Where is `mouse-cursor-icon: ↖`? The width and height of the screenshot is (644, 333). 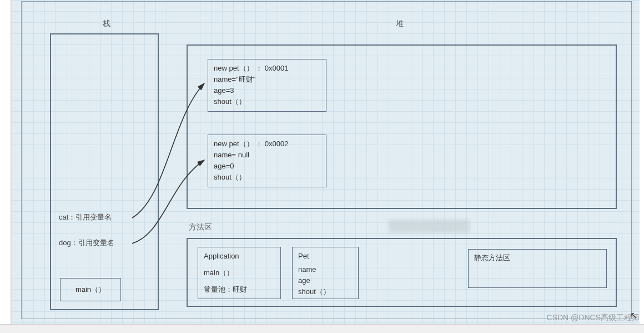
mouse-cursor-icon: ↖ is located at coordinates (634, 316).